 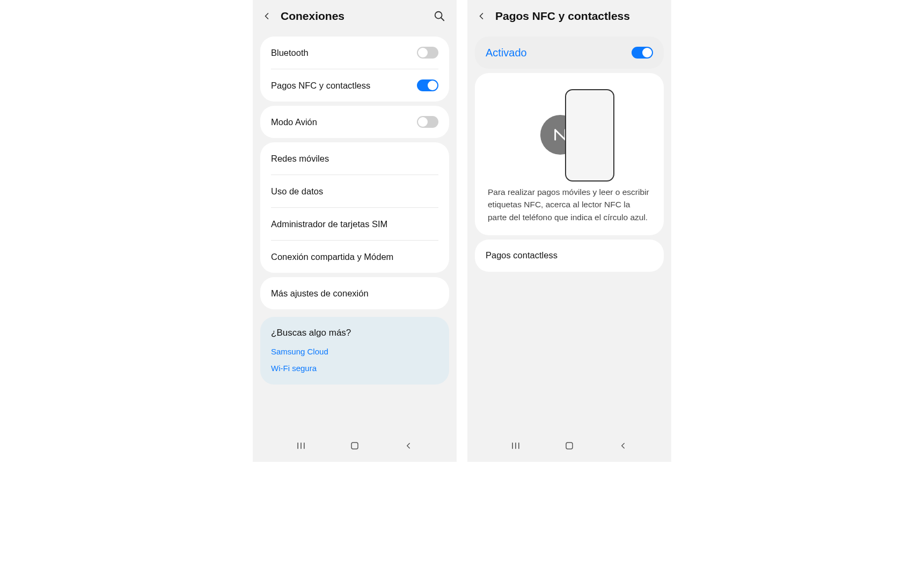 What do you see at coordinates (569, 208) in the screenshot?
I see `nfc-description: Para realizar pagos móviles y leer o esc…` at bounding box center [569, 208].